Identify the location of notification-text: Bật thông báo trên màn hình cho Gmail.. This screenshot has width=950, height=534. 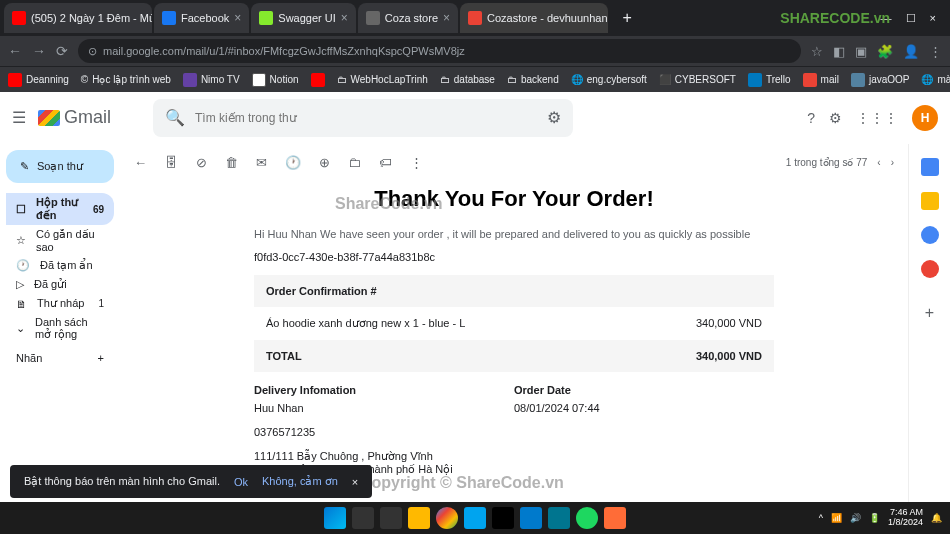
(122, 482).